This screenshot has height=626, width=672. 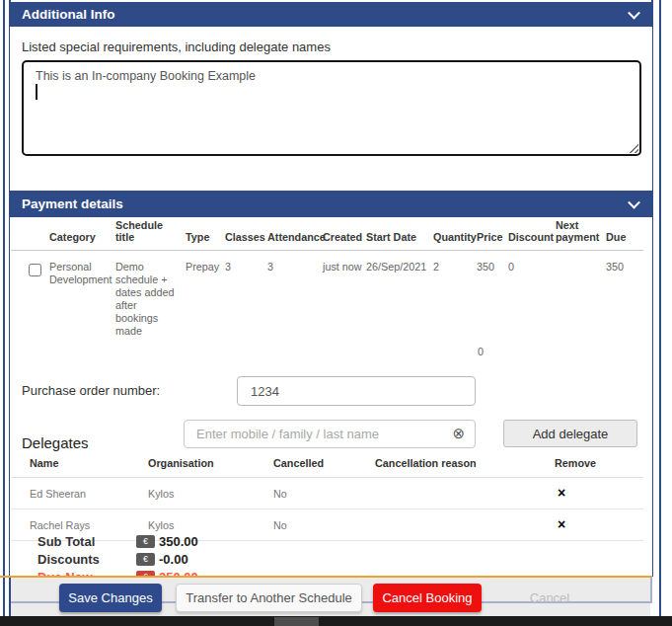 What do you see at coordinates (83, 294) in the screenshot?
I see `cell-category: Personal Development` at bounding box center [83, 294].